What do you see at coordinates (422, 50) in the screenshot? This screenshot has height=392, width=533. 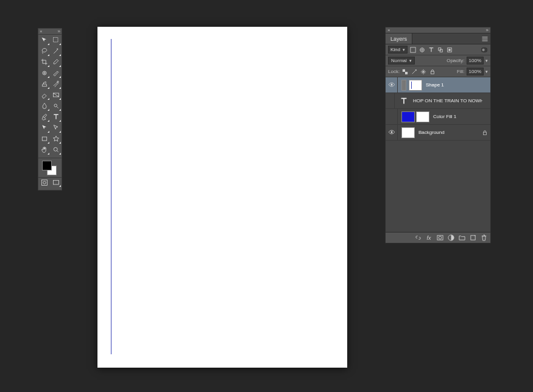 I see `filter-adjust-icon` at bounding box center [422, 50].